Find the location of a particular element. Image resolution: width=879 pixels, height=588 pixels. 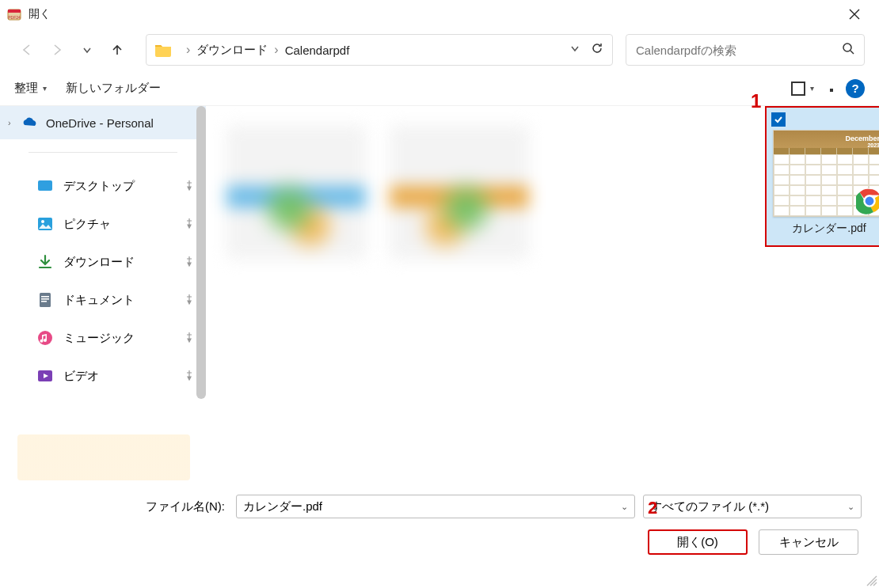

resize-grip is located at coordinates (872, 581).